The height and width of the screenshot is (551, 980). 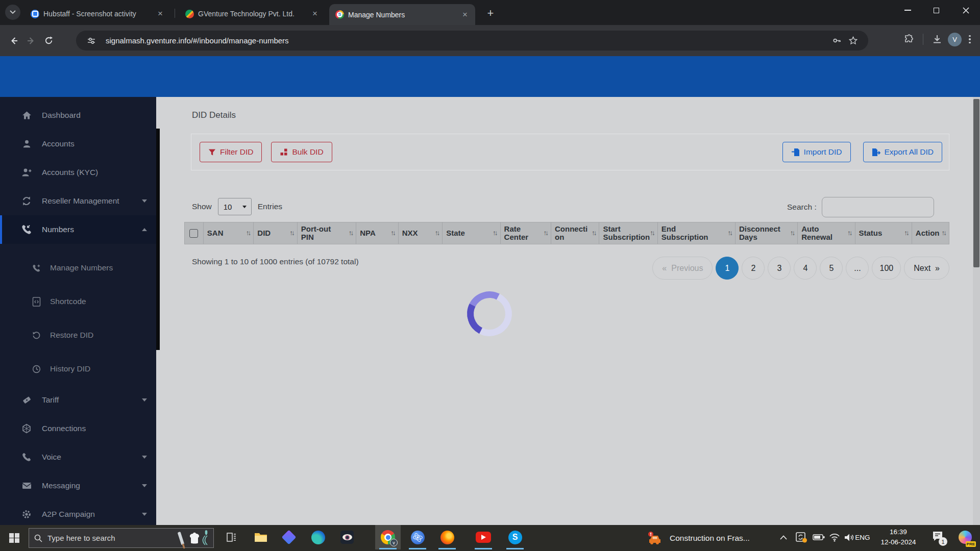 I want to click on sidebar-item-messaging: Messaging, so click(x=78, y=486).